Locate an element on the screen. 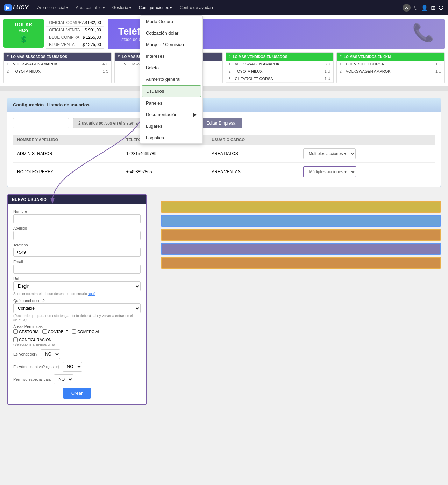 This screenshot has height=485, width=448. multiple-actions-select-1: Múltiples acciones ▾ is located at coordinates (329, 154).